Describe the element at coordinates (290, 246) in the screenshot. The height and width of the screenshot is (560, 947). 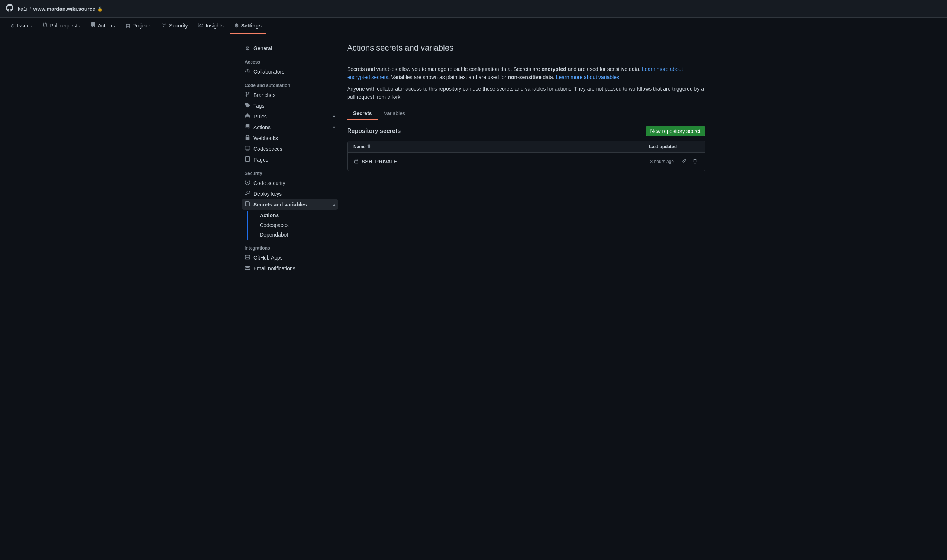
I see `sidebar-section-integrations: Integrations` at that location.